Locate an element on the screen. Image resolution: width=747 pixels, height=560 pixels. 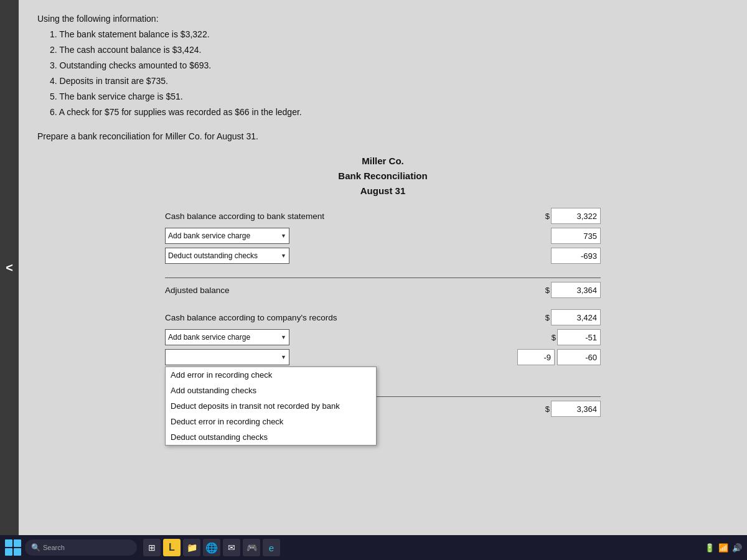
bank-dropdown2-value is located at coordinates (576, 256).